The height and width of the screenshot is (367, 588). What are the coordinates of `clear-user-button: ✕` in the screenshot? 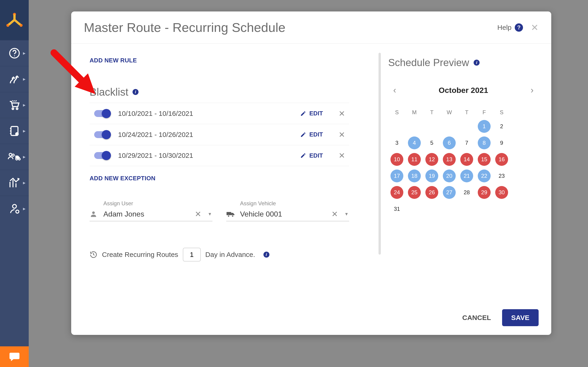 It's located at (198, 214).